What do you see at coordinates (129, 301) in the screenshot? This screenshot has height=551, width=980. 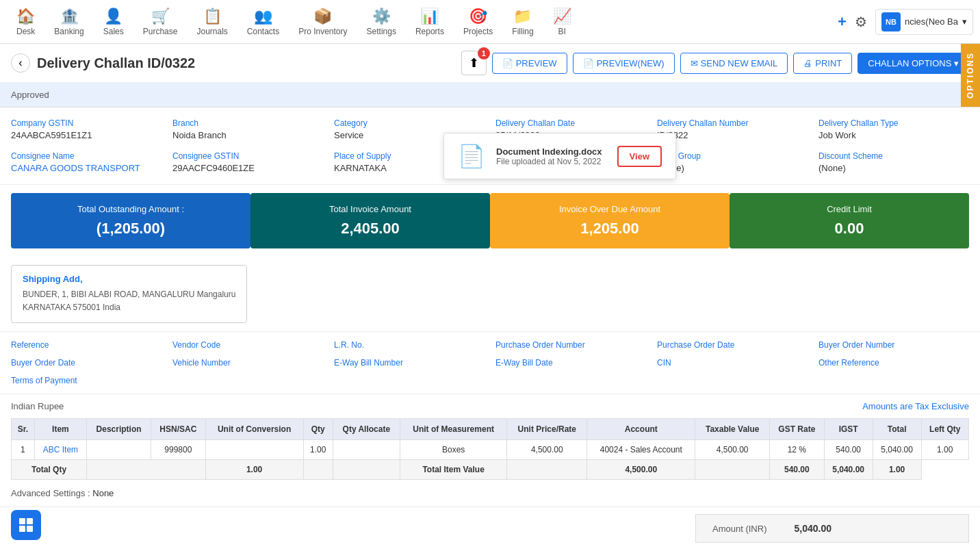 I see `shipping-address: BUNDER, 1, BIBI ALABI ROAD, MANGALURU Ma…` at bounding box center [129, 301].